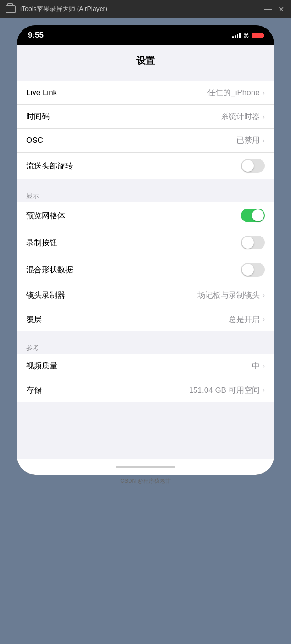  What do you see at coordinates (241, 117) in the screenshot?
I see `timecode-value-text: 系统计时器` at bounding box center [241, 117].